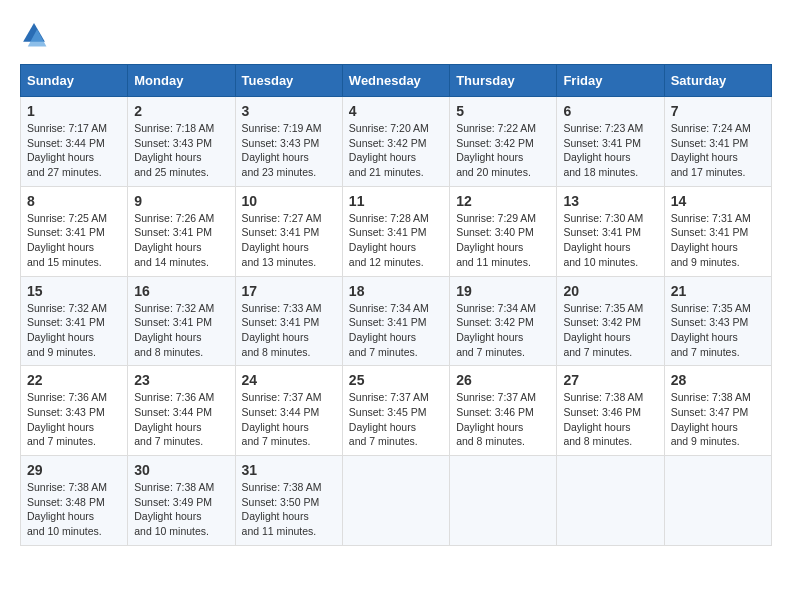 The image size is (792, 612). Describe the element at coordinates (74, 411) in the screenshot. I see `calendar-cell: 22 Sunrise: 7:36 AMSunset: 3:43 PMDaylig…` at that location.